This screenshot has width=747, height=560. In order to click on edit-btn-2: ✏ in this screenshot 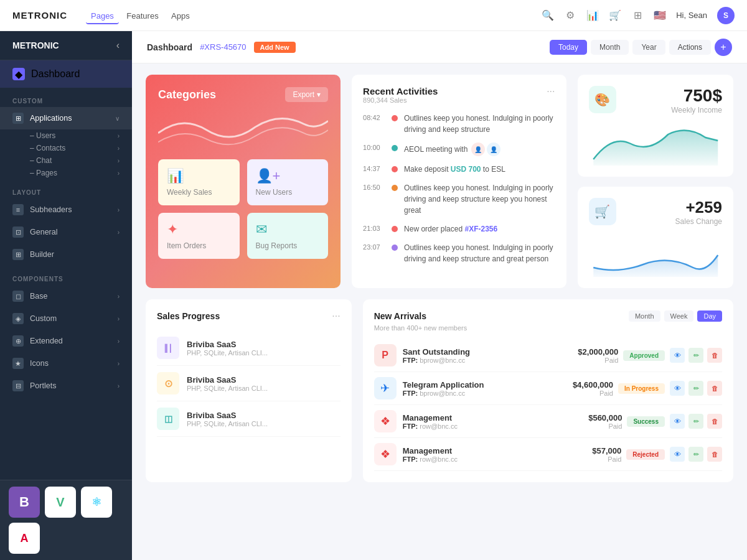, I will do `click(696, 388)`.